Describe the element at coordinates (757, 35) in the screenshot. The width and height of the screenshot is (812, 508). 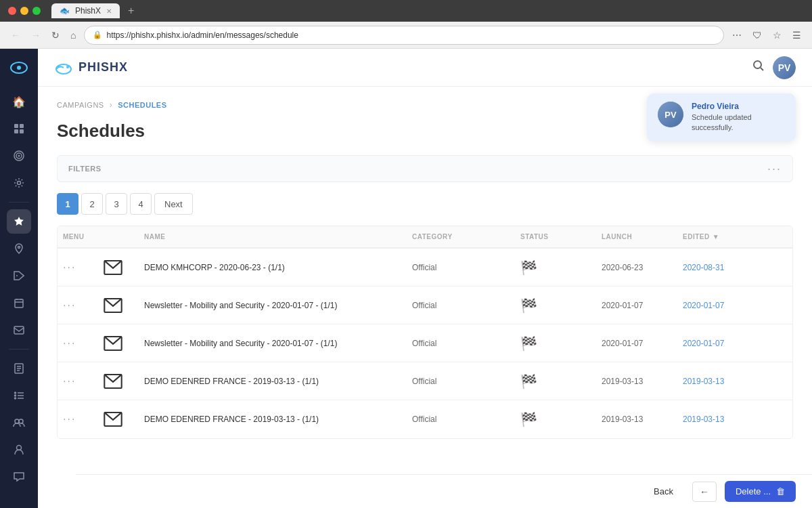
I see `extensions-button: 🛡` at that location.